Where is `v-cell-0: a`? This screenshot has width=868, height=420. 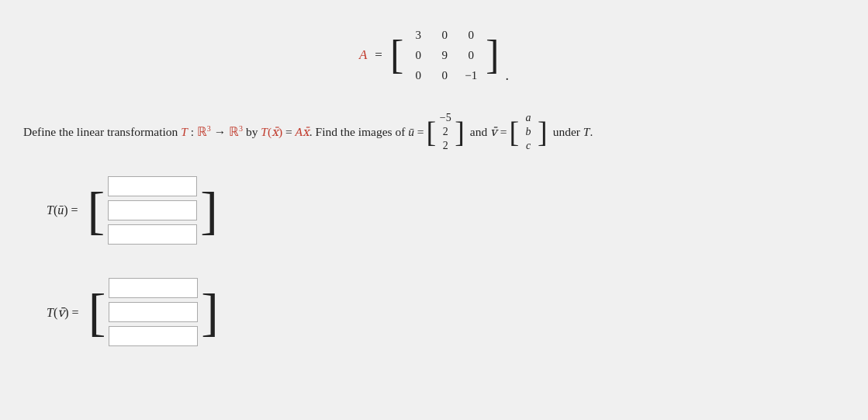 v-cell-0: a is located at coordinates (528, 118).